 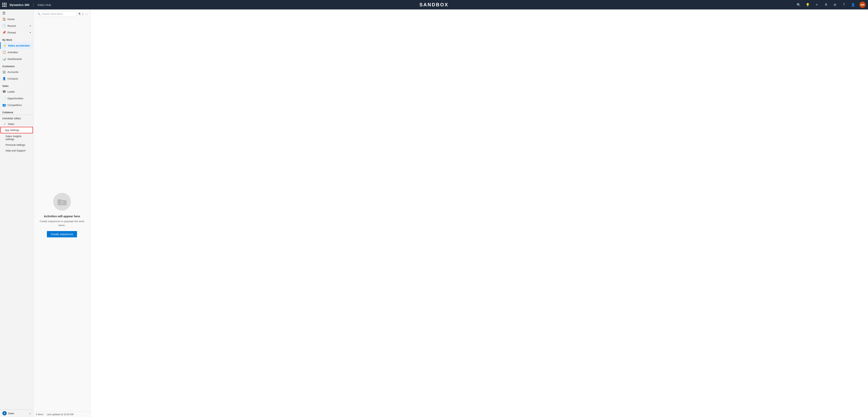 What do you see at coordinates (19, 46) in the screenshot?
I see `sidebar-item-label: Sales accelerator` at bounding box center [19, 46].